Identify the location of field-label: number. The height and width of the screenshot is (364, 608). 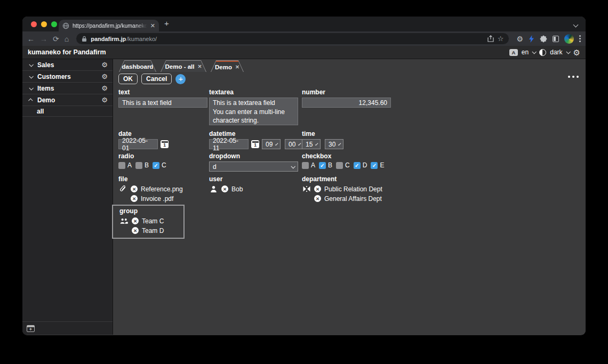
(347, 92).